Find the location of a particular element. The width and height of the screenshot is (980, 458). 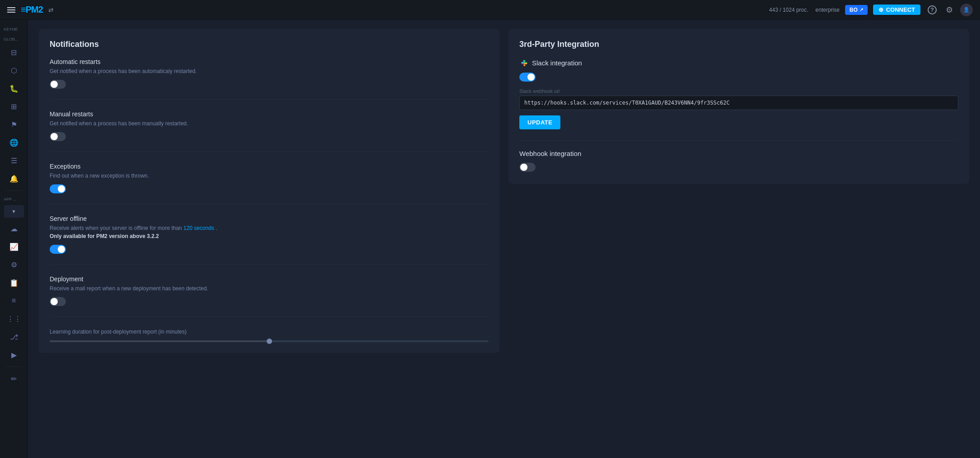

edit-icon: ✏ is located at coordinates (14, 379).